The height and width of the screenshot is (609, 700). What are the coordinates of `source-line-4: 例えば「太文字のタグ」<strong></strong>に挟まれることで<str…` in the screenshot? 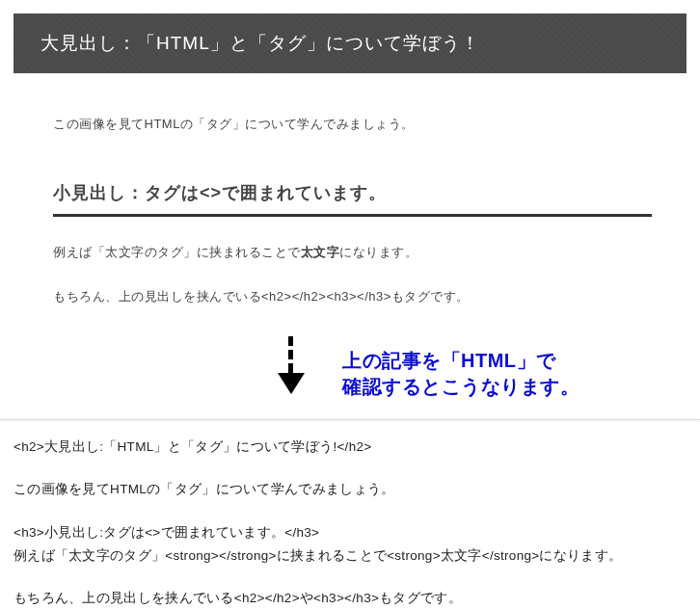 It's located at (350, 556).